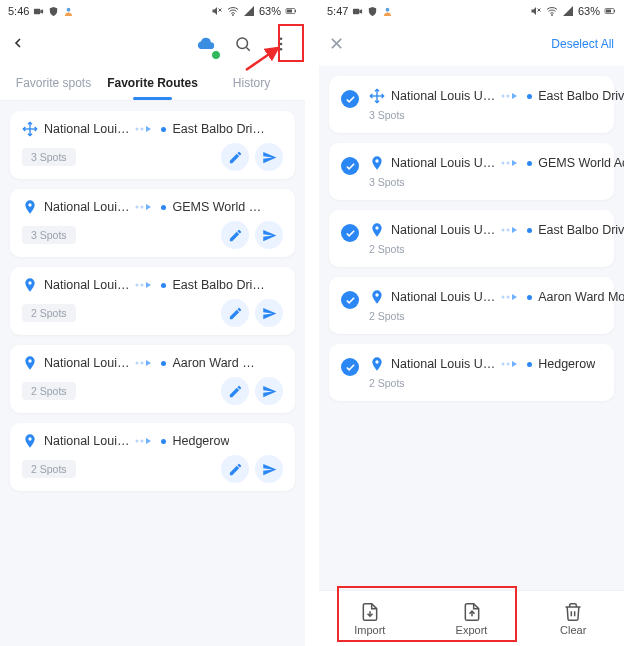 This screenshot has width=634, height=646. I want to click on status-time: 5:47, so click(338, 11).